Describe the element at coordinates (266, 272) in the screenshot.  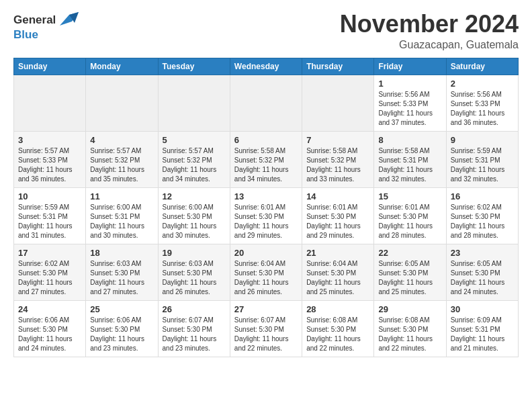
I see `calendar-day-cell: 20Sunrise: 6:04 AM Sunset: 5:30 PM Dayli…` at that location.